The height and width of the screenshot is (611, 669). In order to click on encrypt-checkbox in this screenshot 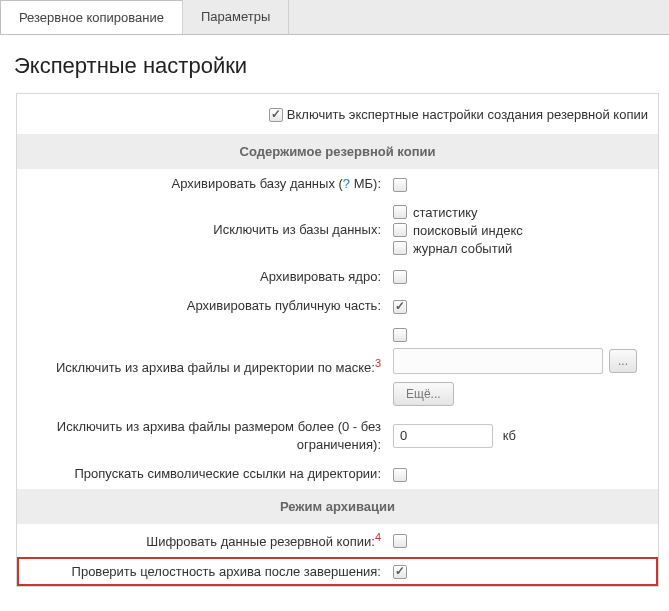, I will do `click(400, 541)`.